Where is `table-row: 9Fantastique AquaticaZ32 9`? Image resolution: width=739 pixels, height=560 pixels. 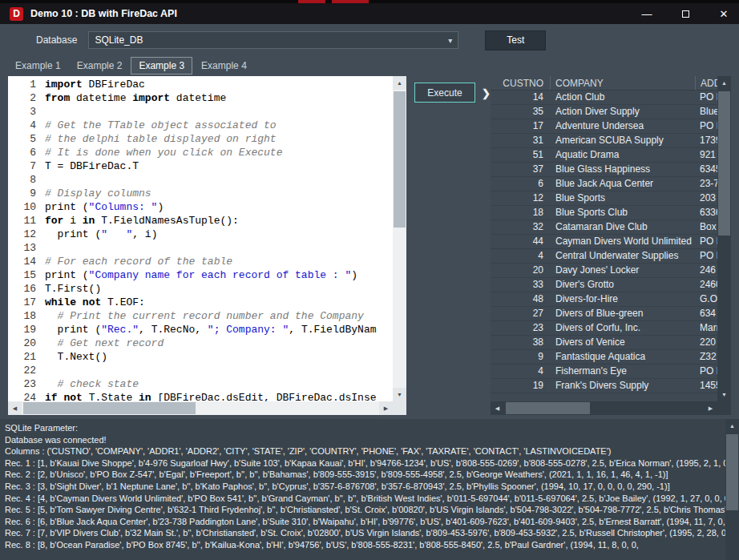
table-row: 9Fantastique AquaticaZ32 9 is located at coordinates (604, 357).